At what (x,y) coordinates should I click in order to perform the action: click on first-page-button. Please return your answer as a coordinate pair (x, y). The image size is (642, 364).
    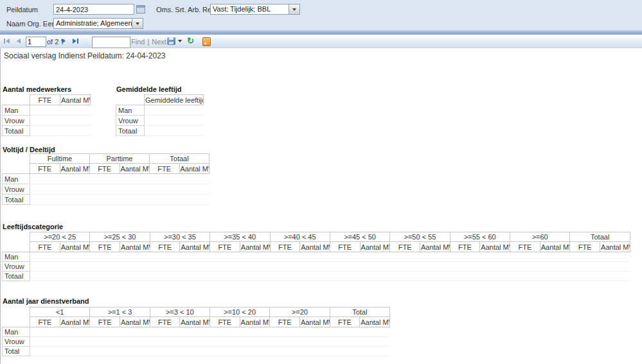
    Looking at the image, I should click on (6, 41).